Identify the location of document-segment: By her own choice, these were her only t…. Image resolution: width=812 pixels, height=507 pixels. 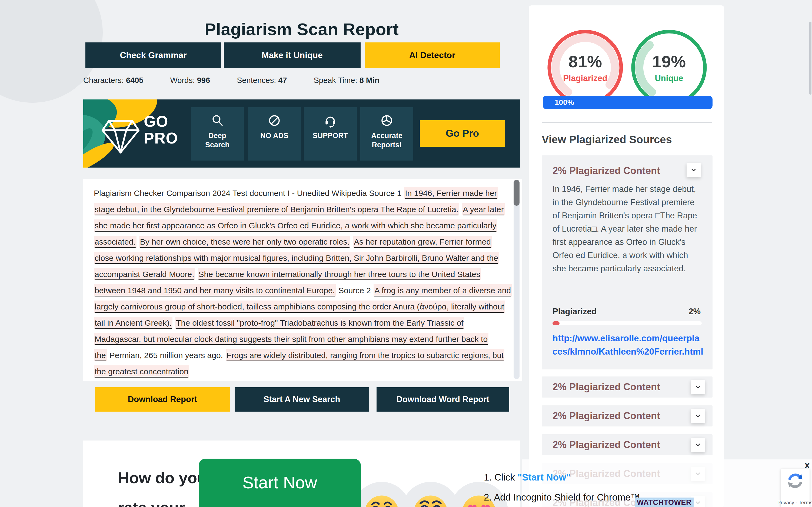
(245, 242).